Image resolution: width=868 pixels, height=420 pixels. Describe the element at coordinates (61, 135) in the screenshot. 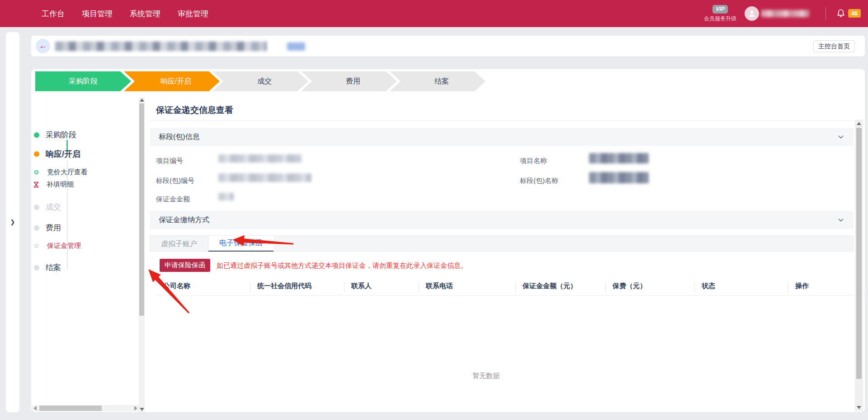

I see `sidebar-label: 采购阶段` at that location.